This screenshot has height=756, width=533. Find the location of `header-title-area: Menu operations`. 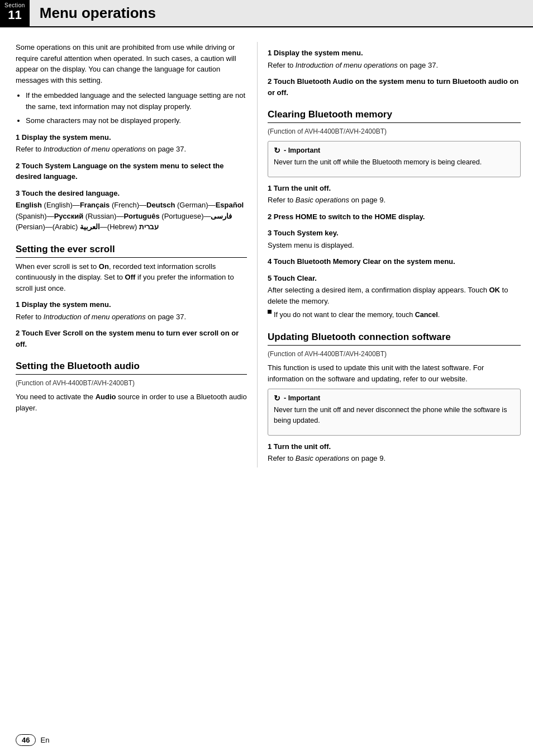

header-title-area: Menu operations is located at coordinates (282, 13).